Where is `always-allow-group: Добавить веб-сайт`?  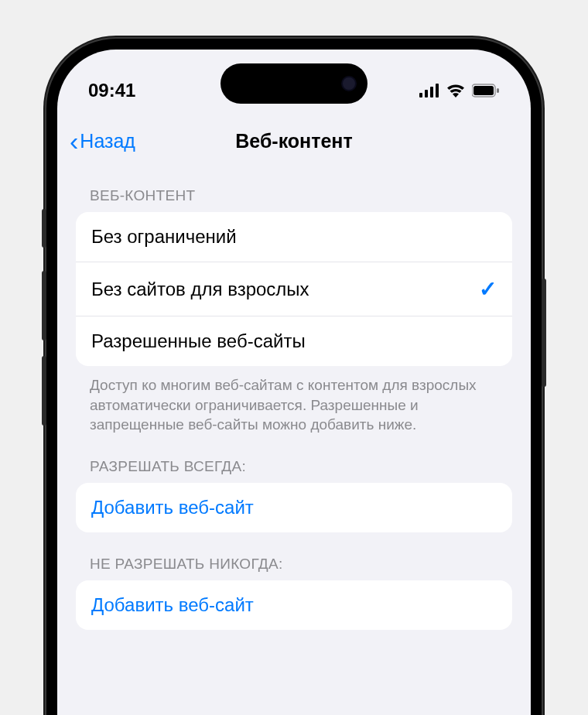 always-allow-group: Добавить веб-сайт is located at coordinates (294, 508).